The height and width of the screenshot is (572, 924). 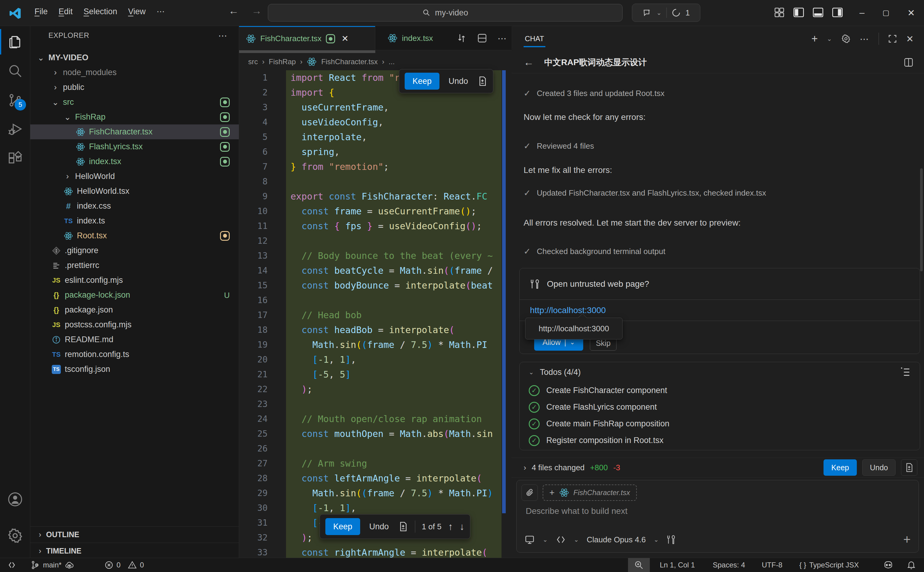 What do you see at coordinates (256, 11) in the screenshot?
I see `nav-forward-icon: →` at bounding box center [256, 11].